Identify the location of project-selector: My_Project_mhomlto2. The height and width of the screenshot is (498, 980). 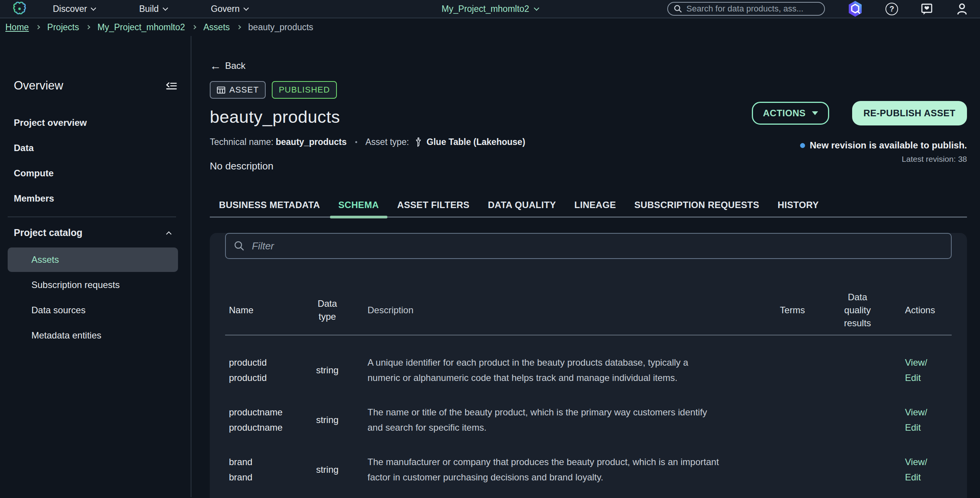
(490, 9).